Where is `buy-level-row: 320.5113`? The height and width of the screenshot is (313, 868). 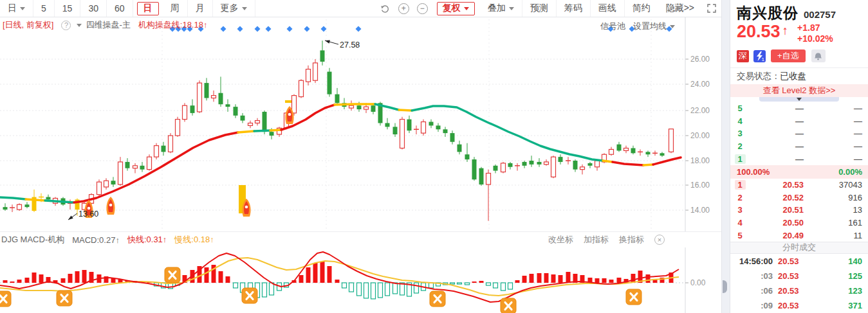
buy-level-row: 320.5113 is located at coordinates (799, 210).